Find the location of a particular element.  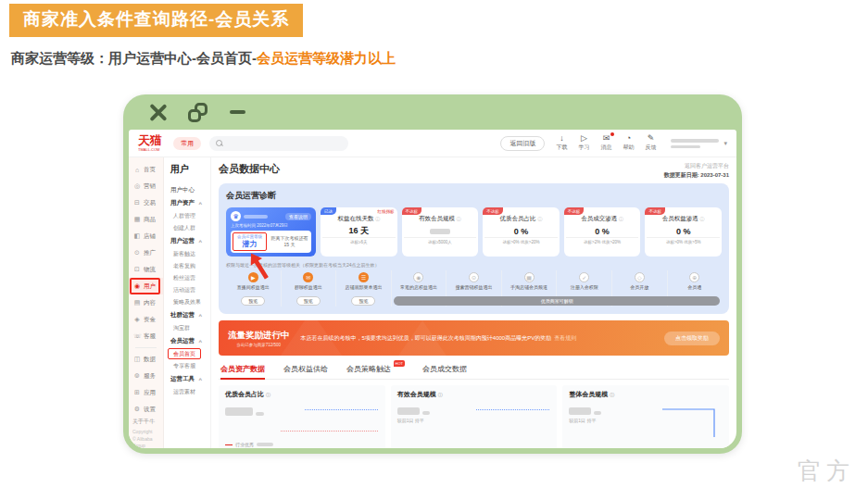

notification-dot is located at coordinates (612, 134).